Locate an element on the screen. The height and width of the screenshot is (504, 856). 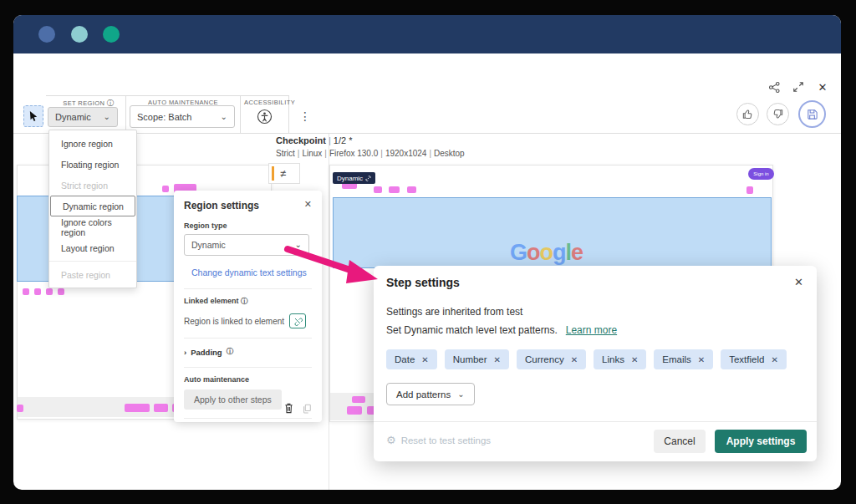
unsaved-indicator: * is located at coordinates (350, 140).